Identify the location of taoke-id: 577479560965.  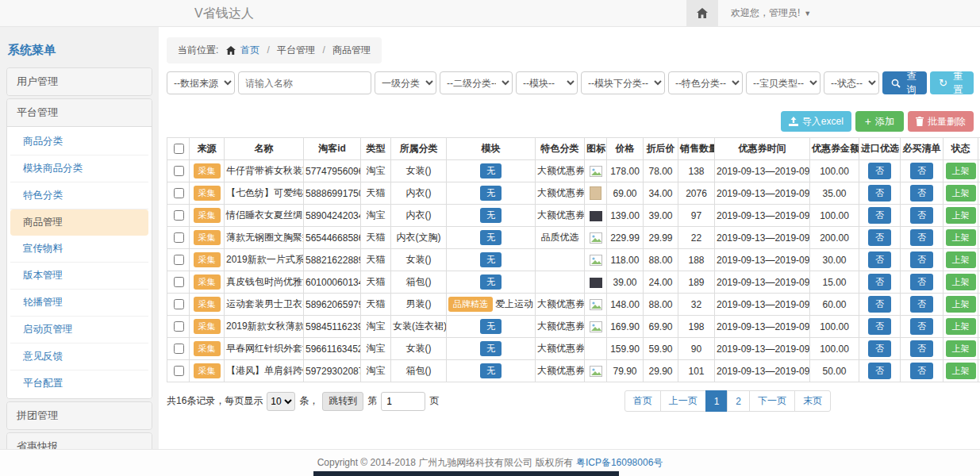
(332, 171).